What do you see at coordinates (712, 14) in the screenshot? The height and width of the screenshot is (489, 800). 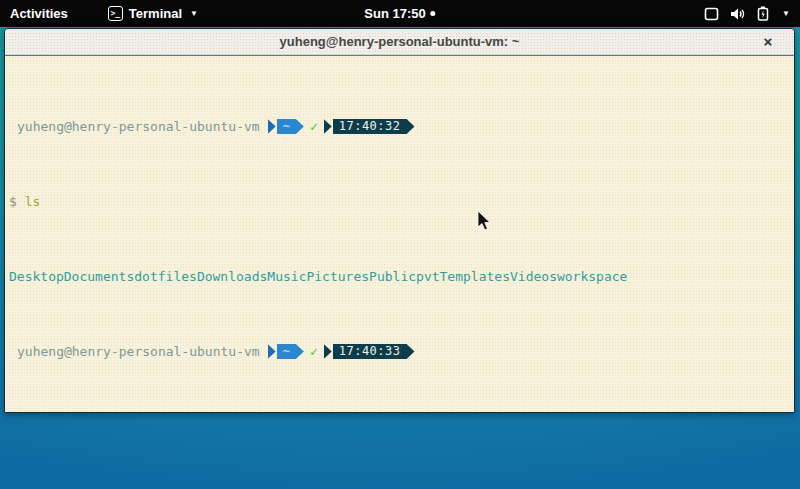 I see `screen-icon` at bounding box center [712, 14].